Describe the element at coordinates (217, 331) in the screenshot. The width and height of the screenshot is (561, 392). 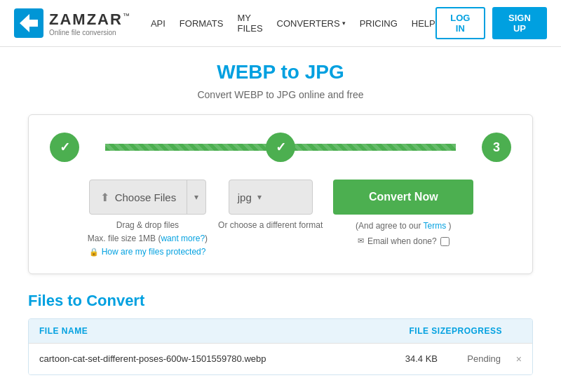
I see `col-filename-header: FILE NAME` at that location.